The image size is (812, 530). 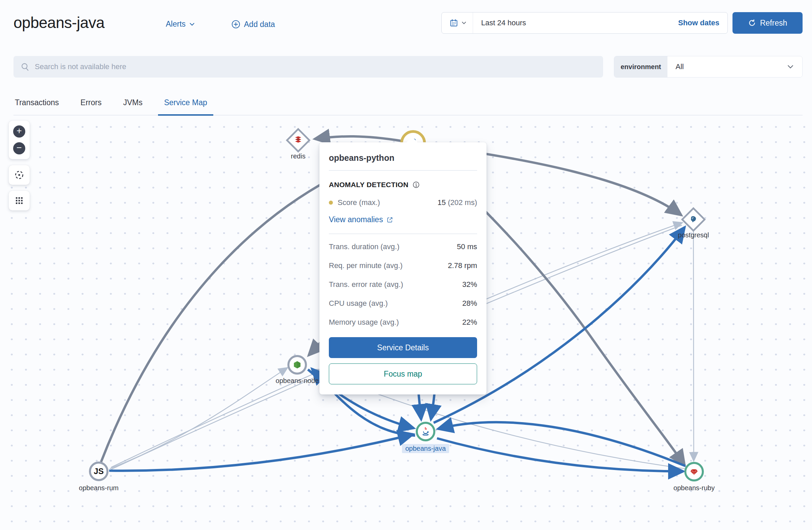 I want to click on javascript-icon: JS, so click(x=99, y=471).